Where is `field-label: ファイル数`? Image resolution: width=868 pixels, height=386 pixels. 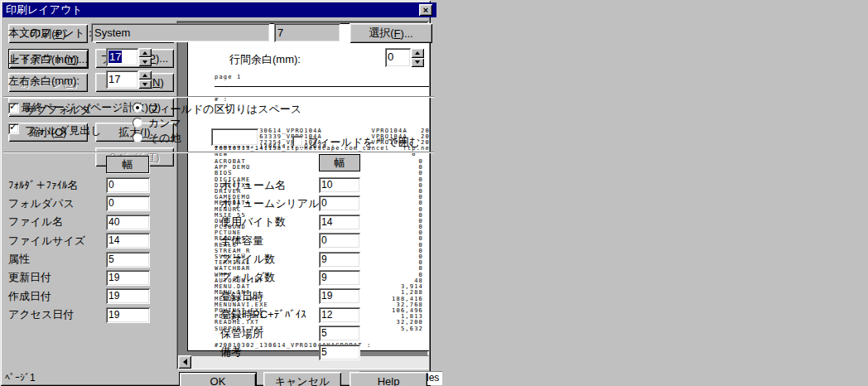 field-label: ファイル数 is located at coordinates (248, 259).